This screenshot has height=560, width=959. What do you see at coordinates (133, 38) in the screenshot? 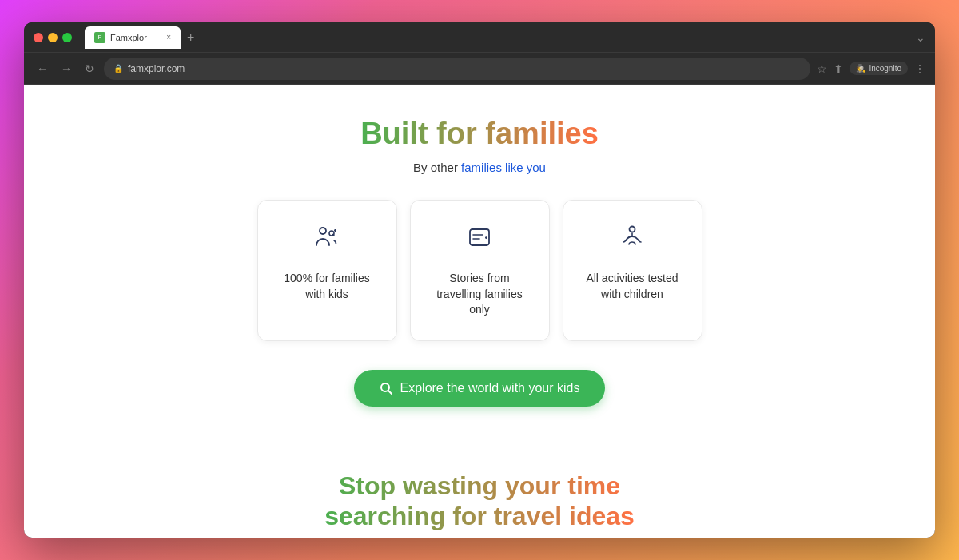
I see `active-tab: F Famxplor ×` at bounding box center [133, 38].